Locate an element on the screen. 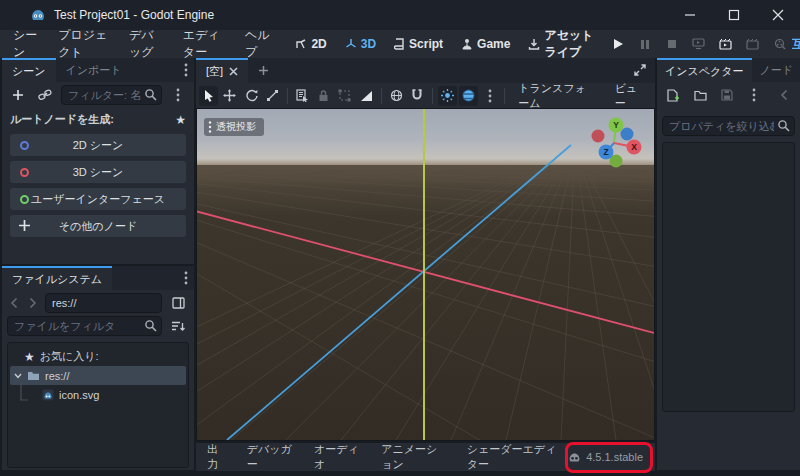 Image resolution: width=800 pixels, height=476 pixels. expand-viewport-icon is located at coordinates (640, 70).